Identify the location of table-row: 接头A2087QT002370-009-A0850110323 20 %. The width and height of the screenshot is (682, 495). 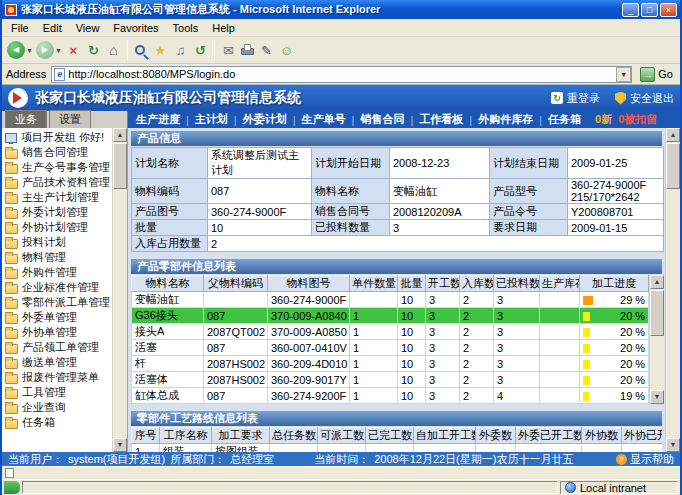
(390, 332).